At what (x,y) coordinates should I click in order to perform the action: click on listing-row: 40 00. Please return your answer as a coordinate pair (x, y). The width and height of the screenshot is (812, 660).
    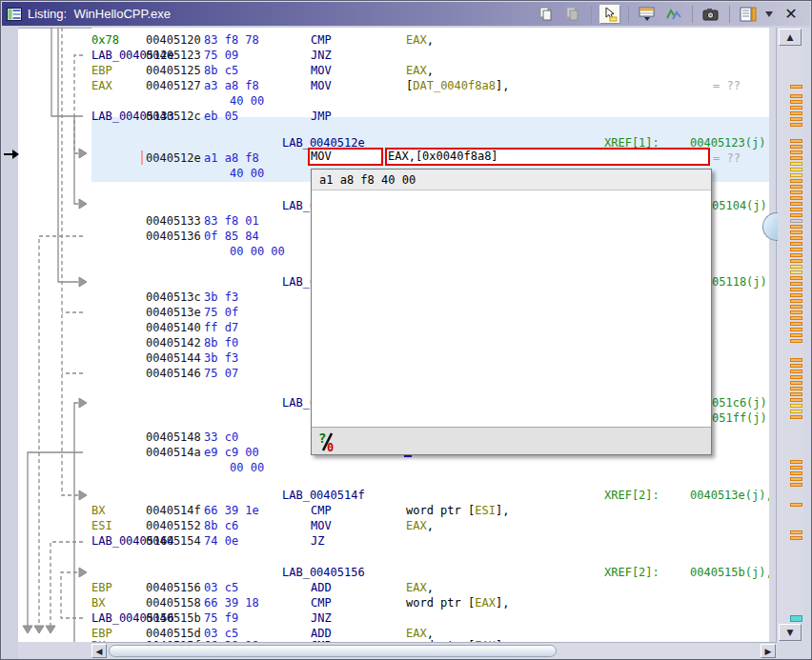
    Looking at the image, I should click on (431, 101).